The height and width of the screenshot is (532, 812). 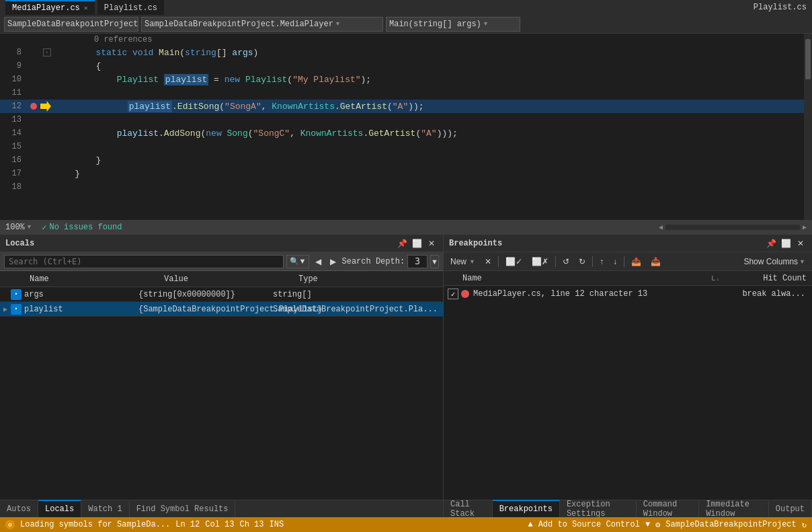 What do you see at coordinates (514, 262) in the screenshot?
I see `bp-enable-all-btn: ⬜✓` at bounding box center [514, 262].